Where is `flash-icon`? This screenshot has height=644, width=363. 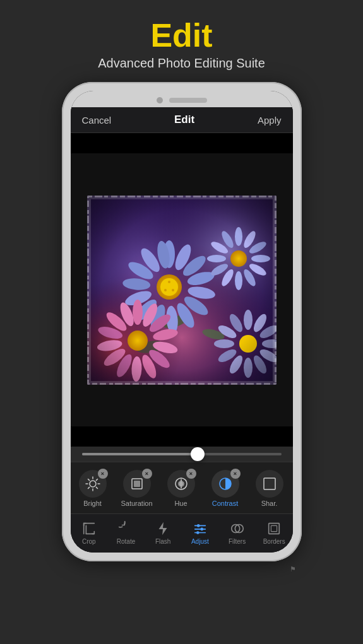 flash-icon is located at coordinates (163, 529).